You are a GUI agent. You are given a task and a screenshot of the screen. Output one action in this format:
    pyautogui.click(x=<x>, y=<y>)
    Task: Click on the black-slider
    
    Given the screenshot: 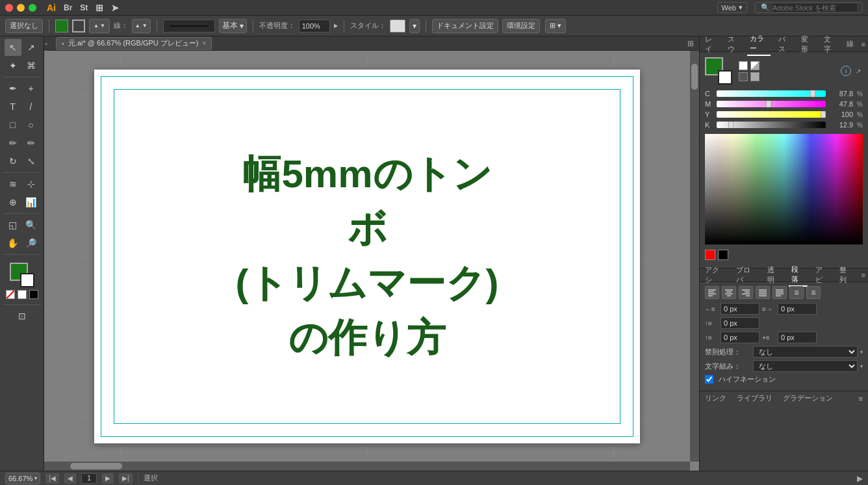 What is the action you would take?
    pyautogui.click(x=771, y=125)
    